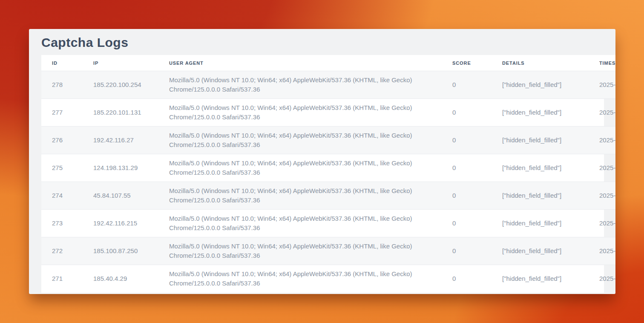 The height and width of the screenshot is (323, 644). Describe the element at coordinates (62, 112) in the screenshot. I see `cell-id: 277` at that location.